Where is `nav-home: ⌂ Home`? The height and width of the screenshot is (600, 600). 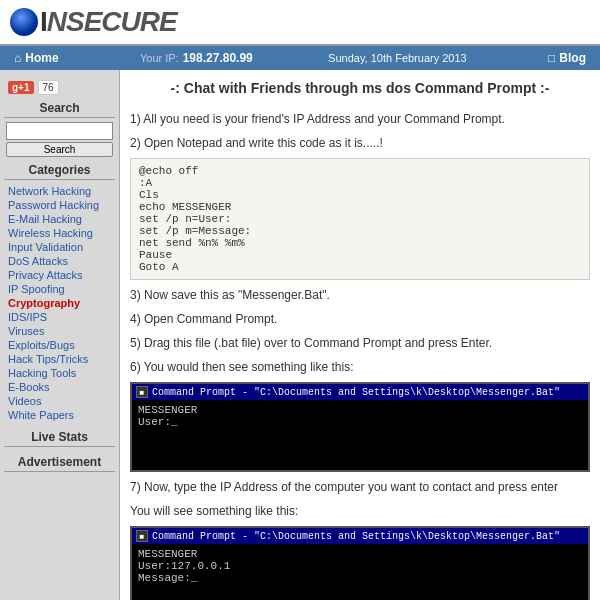
nav-home: ⌂ Home is located at coordinates (36, 58).